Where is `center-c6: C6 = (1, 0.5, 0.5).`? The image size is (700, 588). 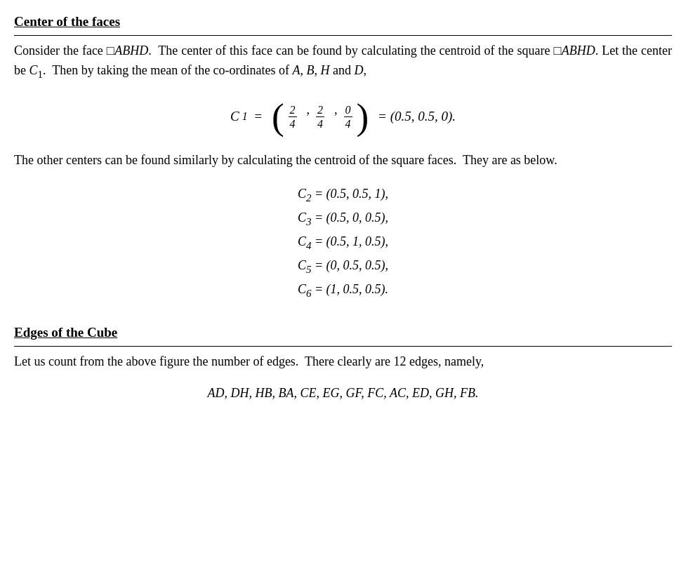
center-c6: C6 = (1, 0.5, 0.5). is located at coordinates (343, 290).